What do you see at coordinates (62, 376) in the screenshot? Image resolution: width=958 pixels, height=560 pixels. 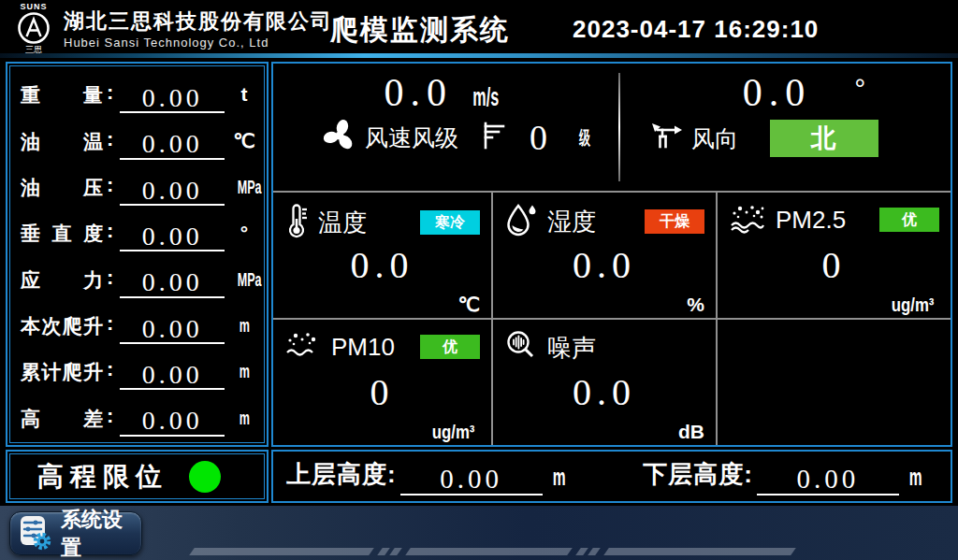 I see `measurement-label: 累计爬升` at bounding box center [62, 376].